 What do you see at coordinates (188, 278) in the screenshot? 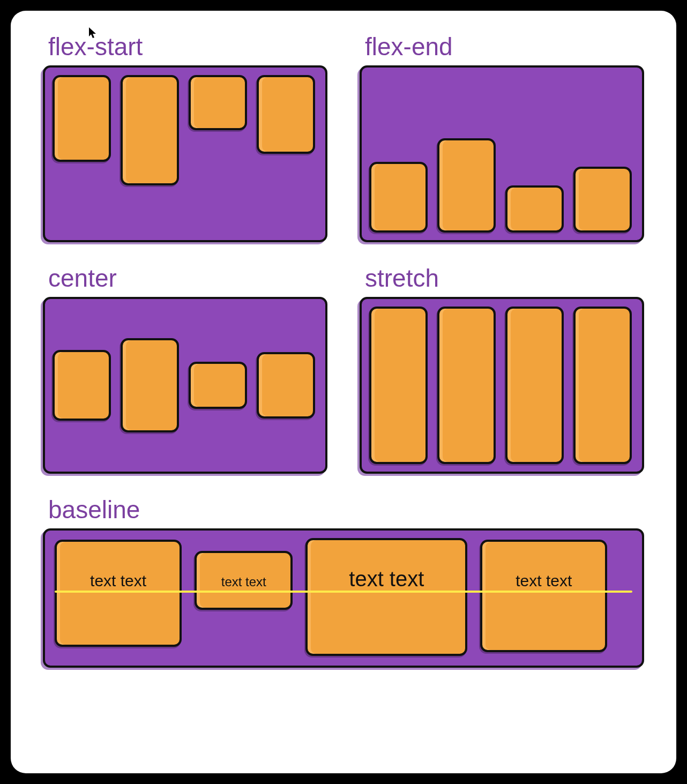
I see `label-center: center` at bounding box center [188, 278].